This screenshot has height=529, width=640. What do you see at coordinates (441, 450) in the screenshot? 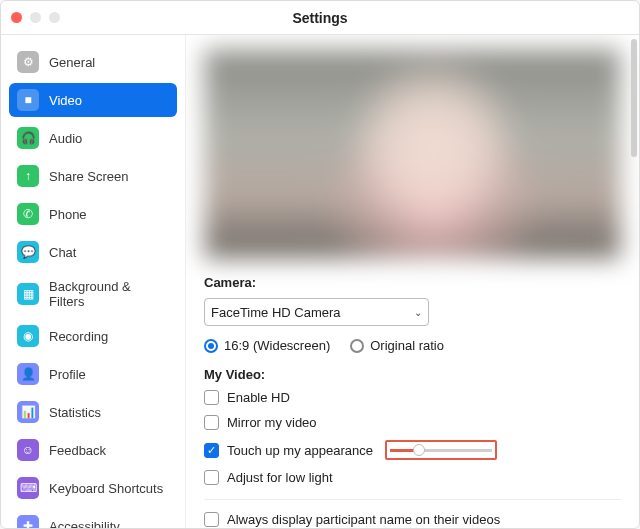
I see `slider-track` at bounding box center [441, 450].